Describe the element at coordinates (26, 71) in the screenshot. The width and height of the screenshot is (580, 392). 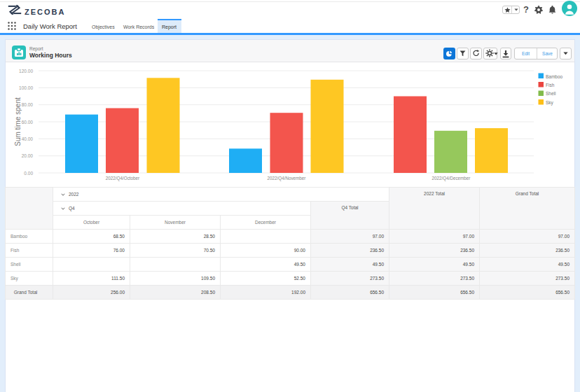
I see `svg-text: 120.00` at that location.